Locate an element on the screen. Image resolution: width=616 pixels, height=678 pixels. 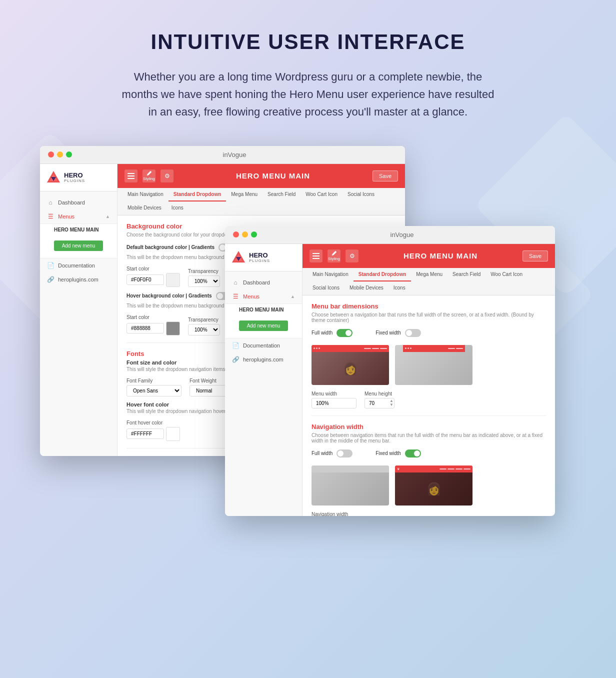
tab-search-field: Search Field is located at coordinates (282, 195).